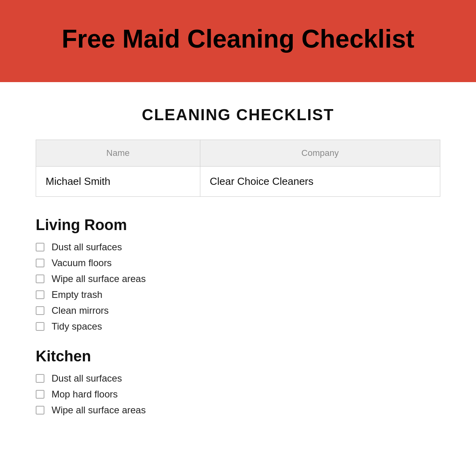 This screenshot has height=476, width=476. Describe the element at coordinates (320, 181) in the screenshot. I see `table-cell-company: Clear Choice Cleaners` at that location.